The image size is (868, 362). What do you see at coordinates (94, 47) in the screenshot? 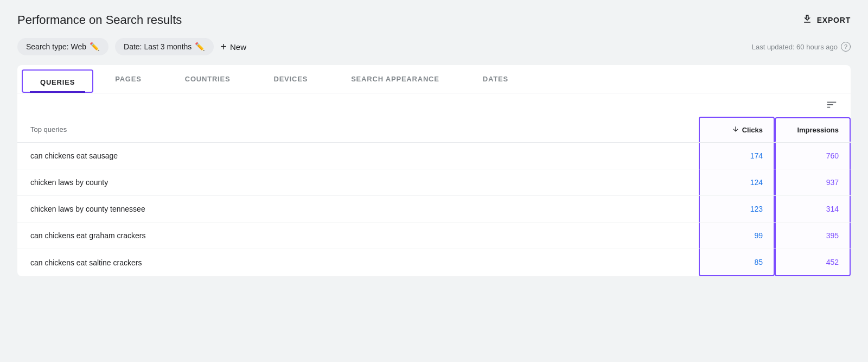
I see `edit-search-type-icon: ✏️` at bounding box center [94, 47].